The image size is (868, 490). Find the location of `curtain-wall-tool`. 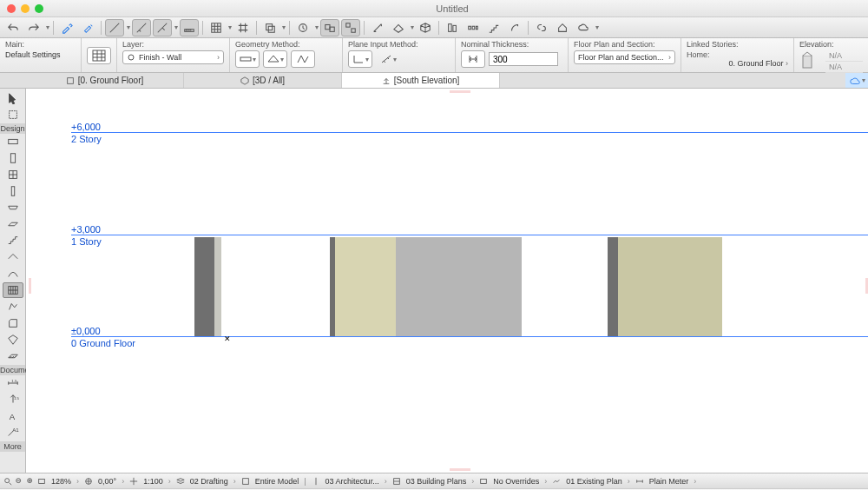

curtain-wall-tool is located at coordinates (13, 290).